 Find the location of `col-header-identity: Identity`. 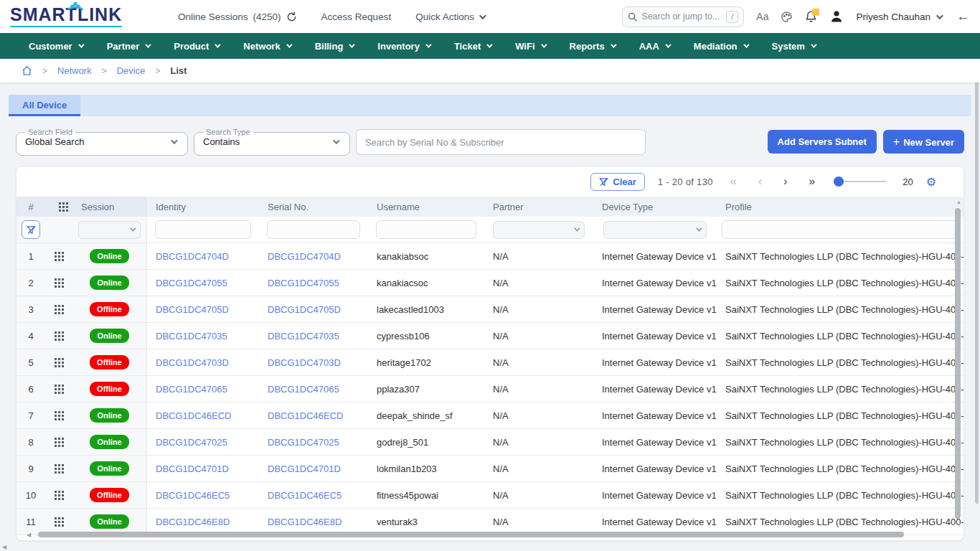

col-header-identity: Identity is located at coordinates (203, 207).